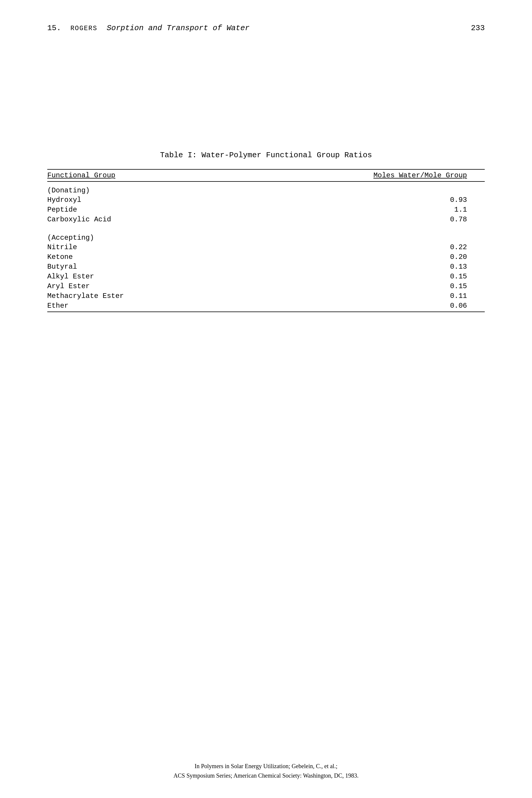 Image resolution: width=532 pixels, height=798 pixels. What do you see at coordinates (355, 210) in the screenshot?
I see `group-value: 1.1` at bounding box center [355, 210].